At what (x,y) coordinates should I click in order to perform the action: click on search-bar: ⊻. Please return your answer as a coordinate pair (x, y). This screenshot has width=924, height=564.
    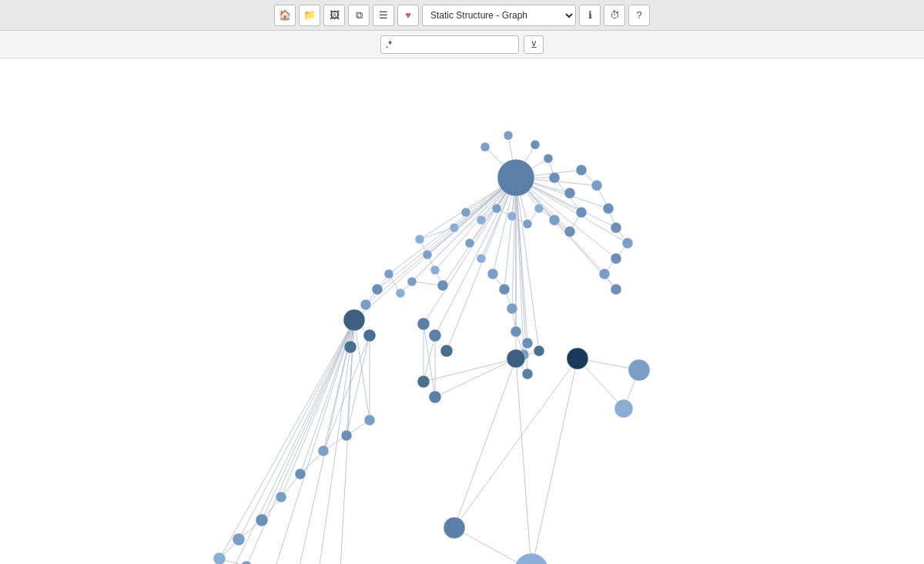
    Looking at the image, I should click on (462, 45).